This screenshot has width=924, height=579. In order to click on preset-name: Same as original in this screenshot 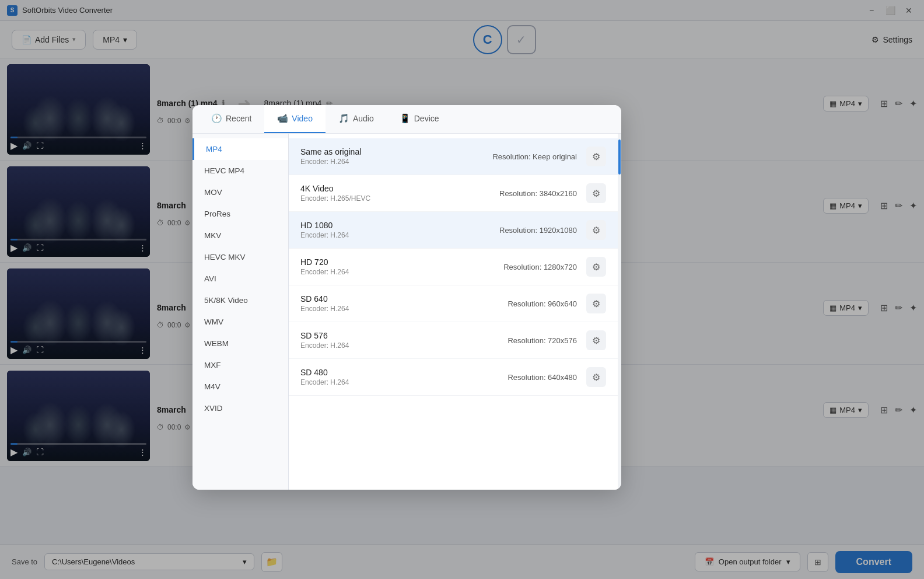, I will do `click(397, 152)`.